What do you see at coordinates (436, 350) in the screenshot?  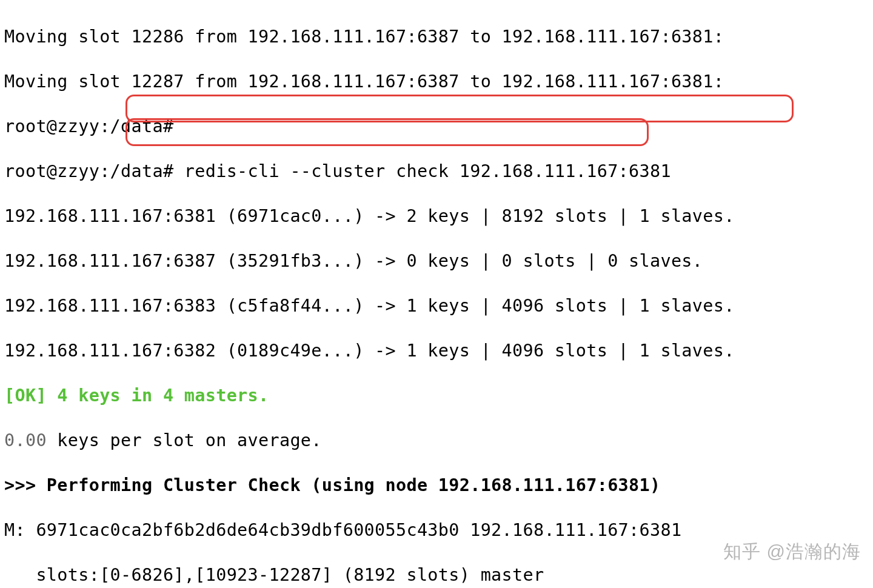 I see `cluster-node-line: 192.168.111.167:6382 (0189c49e...) -> 1 …` at bounding box center [436, 350].